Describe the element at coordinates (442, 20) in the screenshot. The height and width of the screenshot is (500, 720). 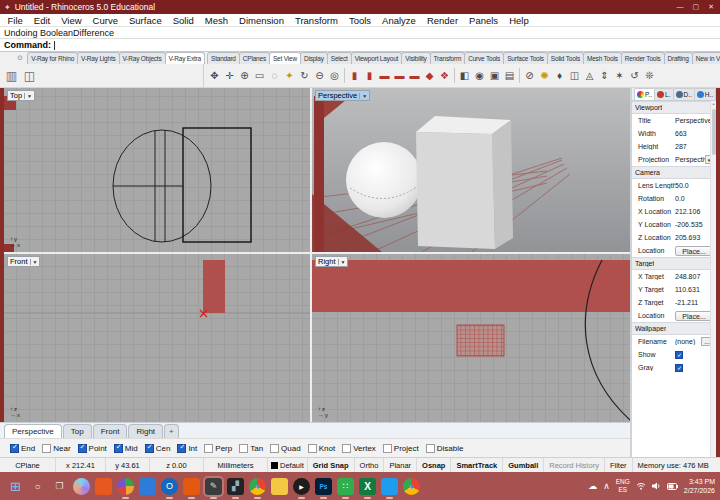
I see `menu-item: Render` at that location.